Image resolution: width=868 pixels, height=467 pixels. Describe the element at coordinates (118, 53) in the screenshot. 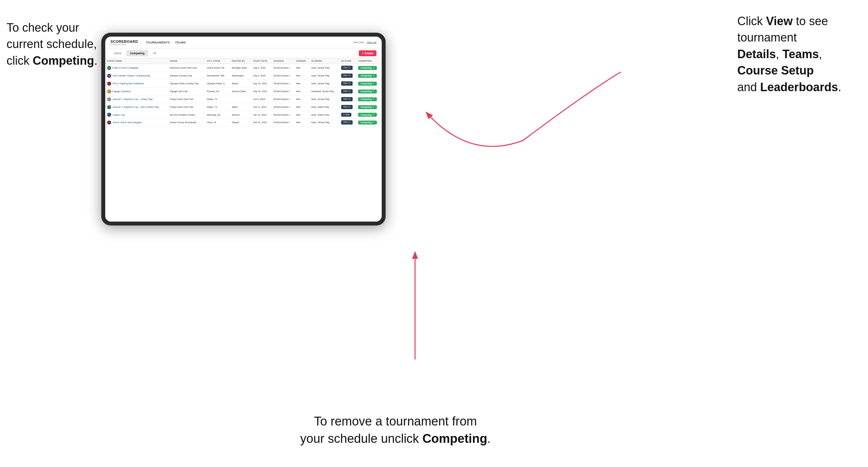

I see `tab-home: Home` at that location.